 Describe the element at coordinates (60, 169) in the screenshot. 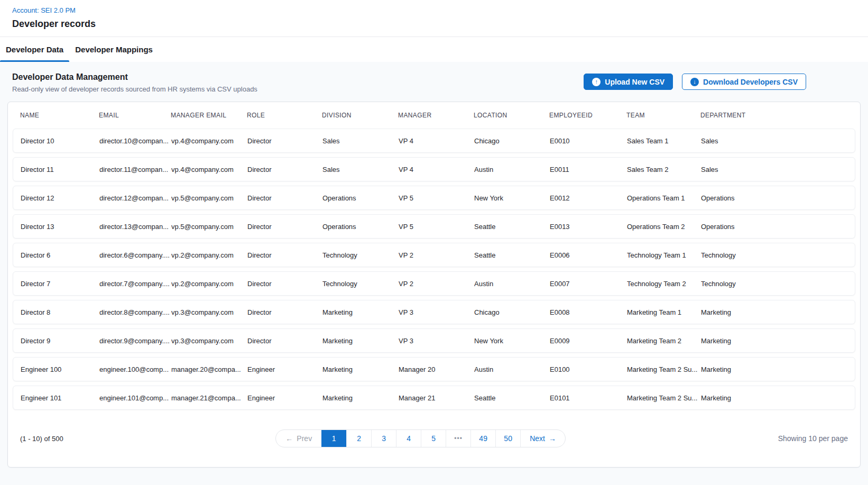

I see `cell-name: Director 11` at that location.